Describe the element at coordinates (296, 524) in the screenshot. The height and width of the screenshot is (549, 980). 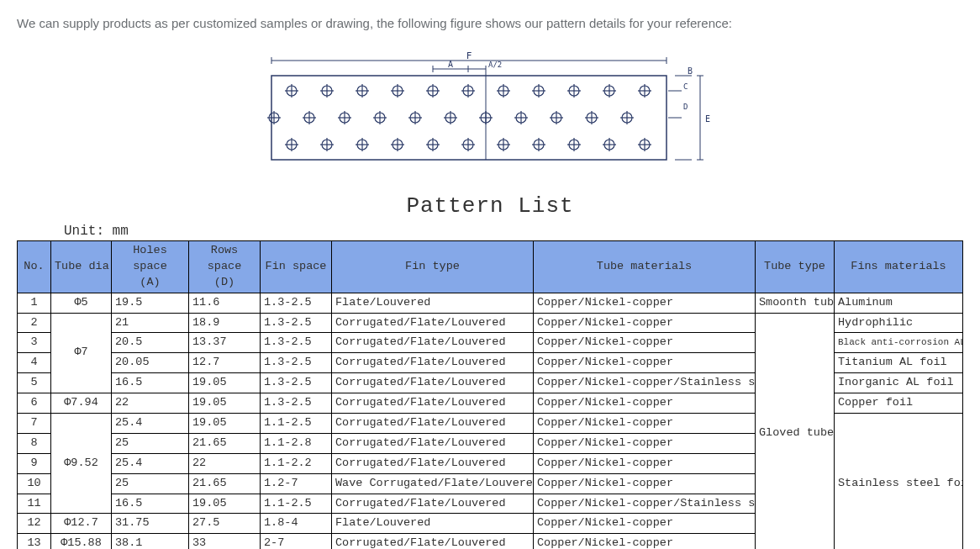
I see `cell-fin-space: 1.8-4` at that location.